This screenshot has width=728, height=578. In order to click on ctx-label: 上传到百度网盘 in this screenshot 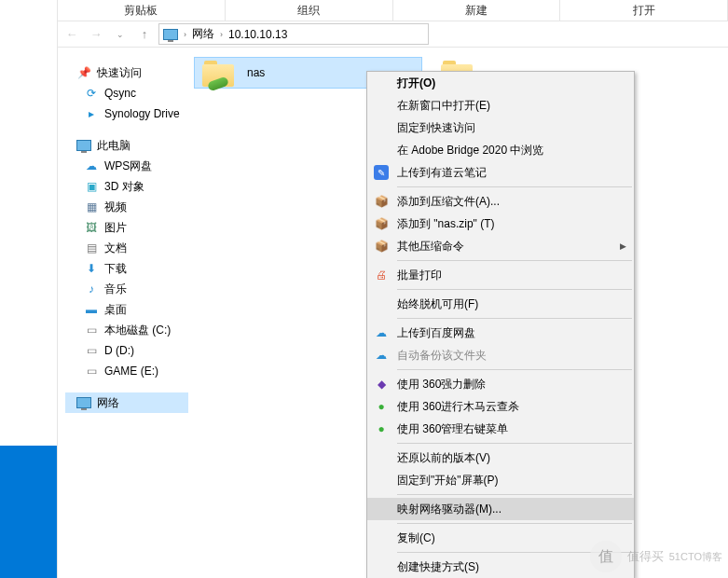, I will do `click(436, 334)`.